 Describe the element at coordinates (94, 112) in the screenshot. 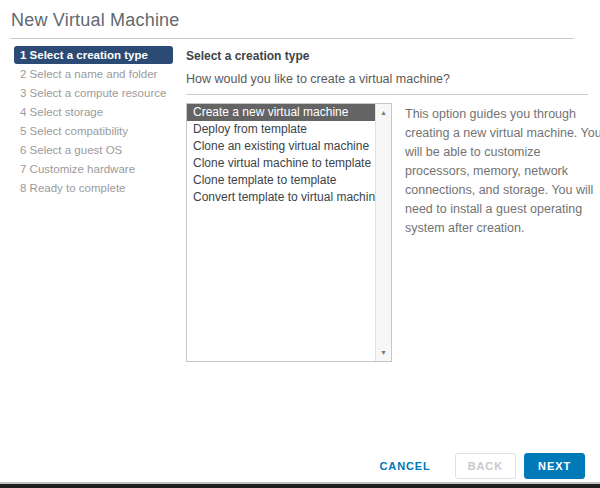

I see `wizard-step: 4 Select storage` at that location.